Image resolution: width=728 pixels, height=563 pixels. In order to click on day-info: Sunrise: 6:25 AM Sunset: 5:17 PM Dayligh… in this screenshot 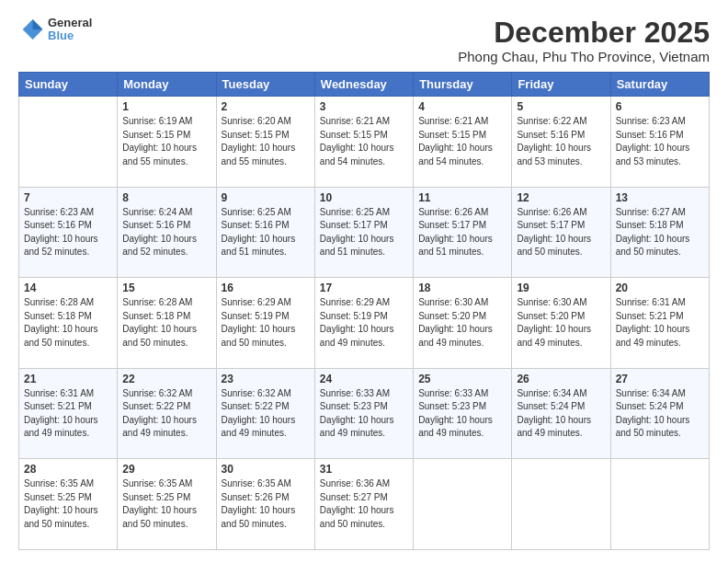, I will do `click(364, 233)`.